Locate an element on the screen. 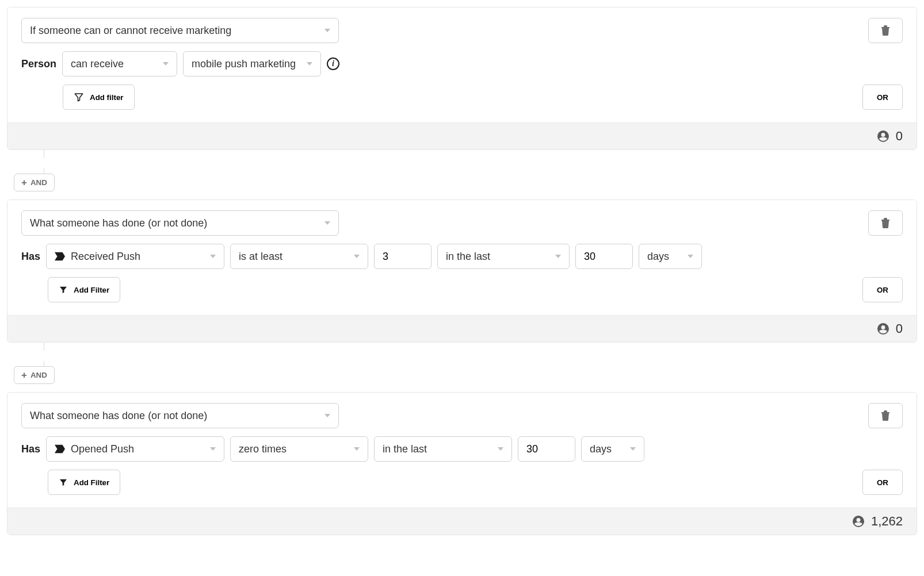 The width and height of the screenshot is (924, 576). operator-select: is at least is located at coordinates (299, 256).